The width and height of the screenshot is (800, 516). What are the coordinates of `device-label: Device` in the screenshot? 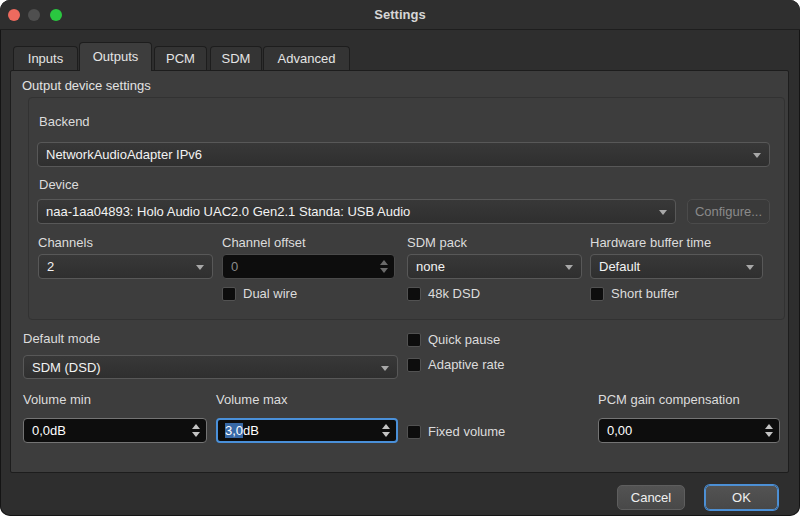 It's located at (59, 184).